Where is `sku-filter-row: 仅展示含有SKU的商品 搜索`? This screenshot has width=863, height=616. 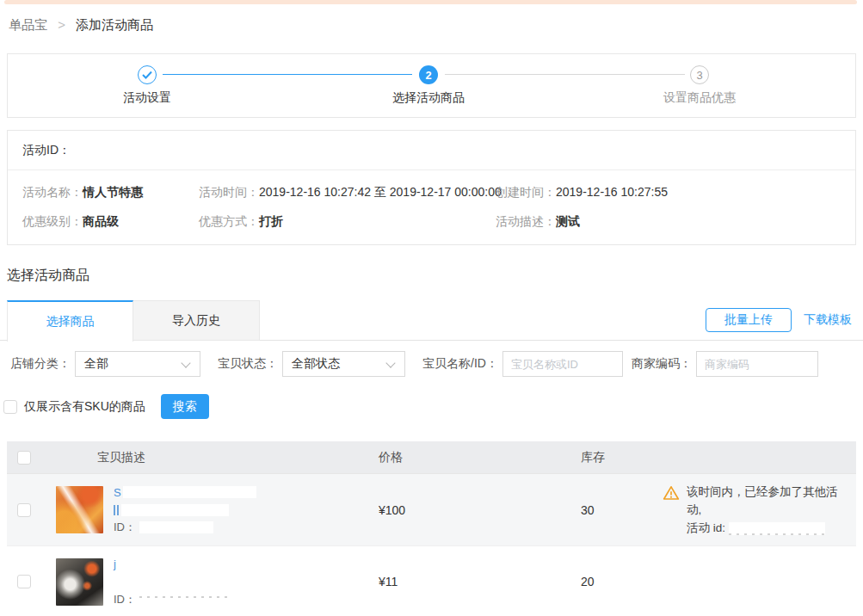
sku-filter-row: 仅展示含有SKU的商品 搜索 is located at coordinates (434, 406).